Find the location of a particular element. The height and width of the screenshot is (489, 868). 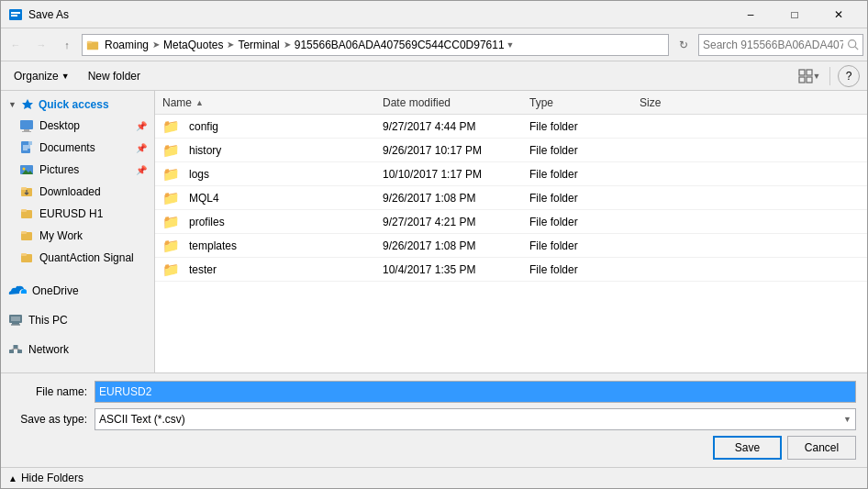

up-button: ↑ is located at coordinates (67, 45).